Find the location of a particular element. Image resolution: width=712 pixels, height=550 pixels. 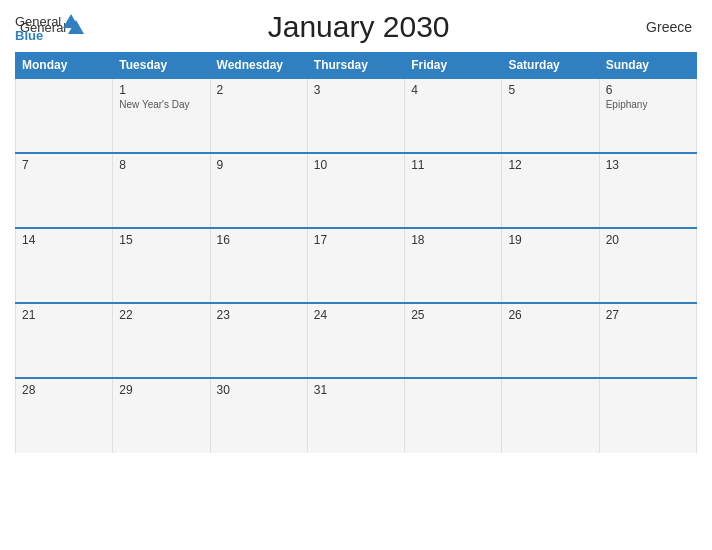

day-cell: 21 is located at coordinates (64, 340).